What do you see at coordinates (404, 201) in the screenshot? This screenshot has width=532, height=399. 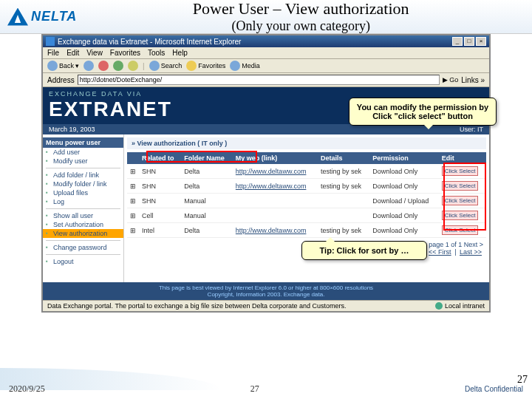 I see `cell-permission: Download / Upload` at bounding box center [404, 201].